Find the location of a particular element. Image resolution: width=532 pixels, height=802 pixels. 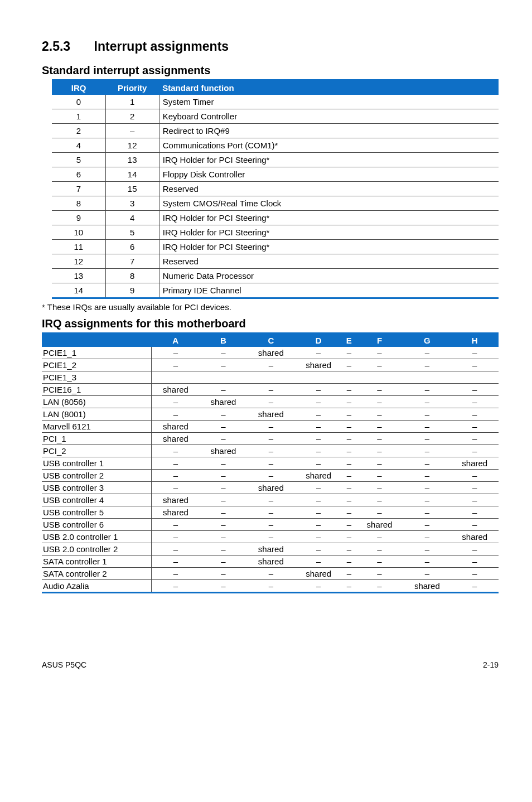

table-row: 149Primary IDE Channel is located at coordinates (275, 291).